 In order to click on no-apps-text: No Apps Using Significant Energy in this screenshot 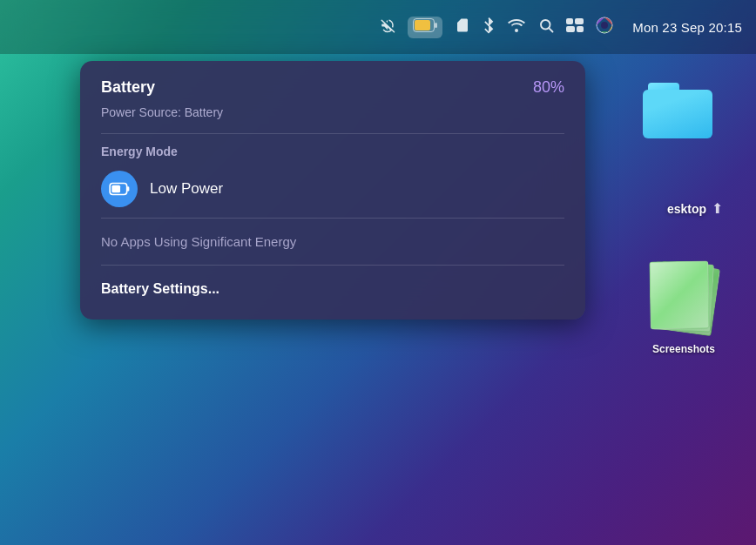, I will do `click(333, 242)`.